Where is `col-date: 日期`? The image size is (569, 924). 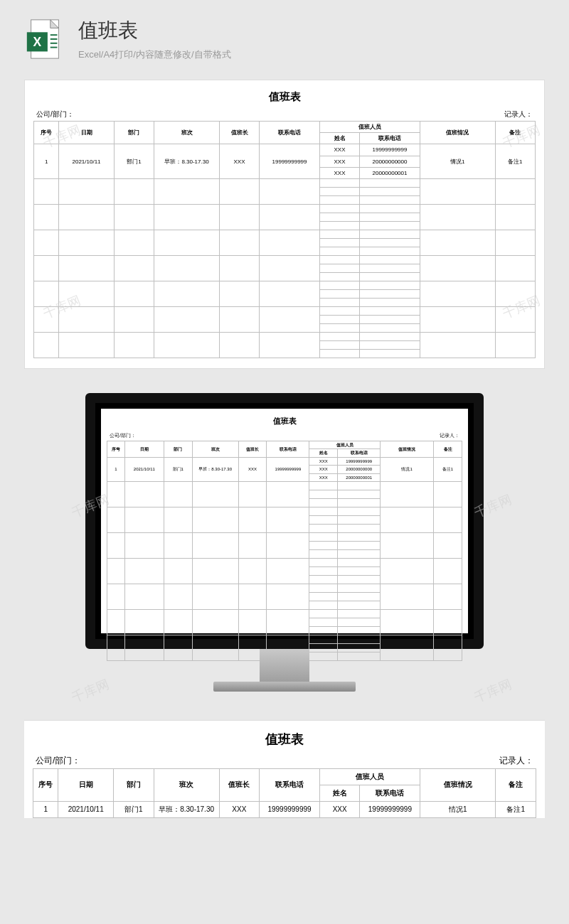
col-date: 日期 is located at coordinates (87, 133).